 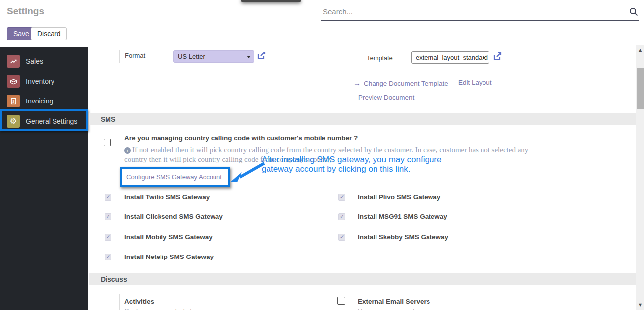 What do you see at coordinates (44, 61) in the screenshot?
I see `sidebar-item-sales: Sales` at bounding box center [44, 61].